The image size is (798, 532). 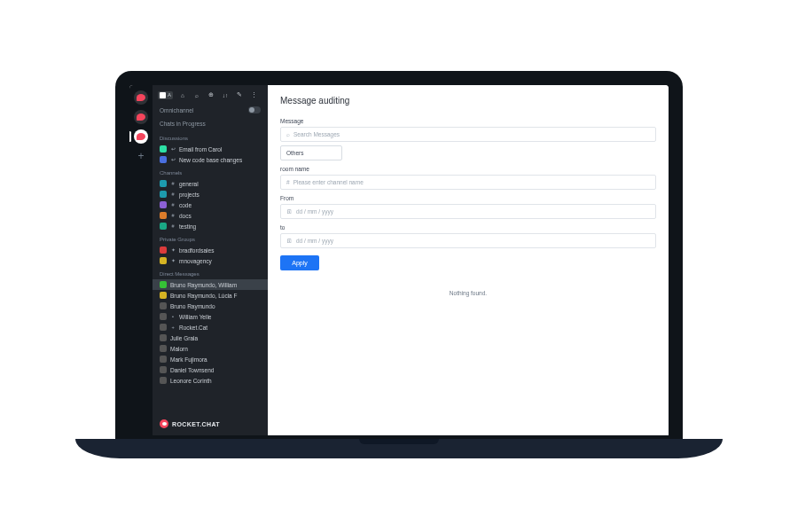 I want to click on chats-in-progress-row: Chats in Progress, so click(x=210, y=124).